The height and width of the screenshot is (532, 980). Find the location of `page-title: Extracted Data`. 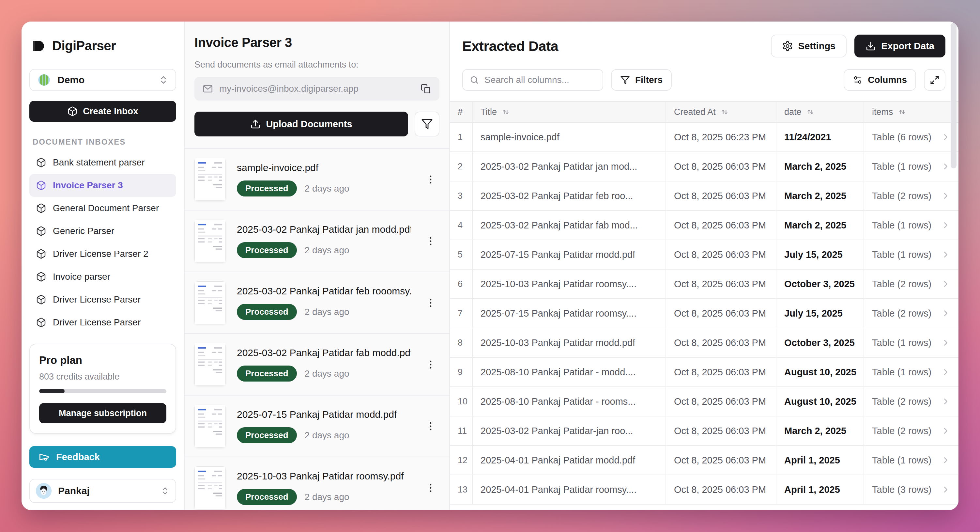

page-title: Extracted Data is located at coordinates (510, 46).